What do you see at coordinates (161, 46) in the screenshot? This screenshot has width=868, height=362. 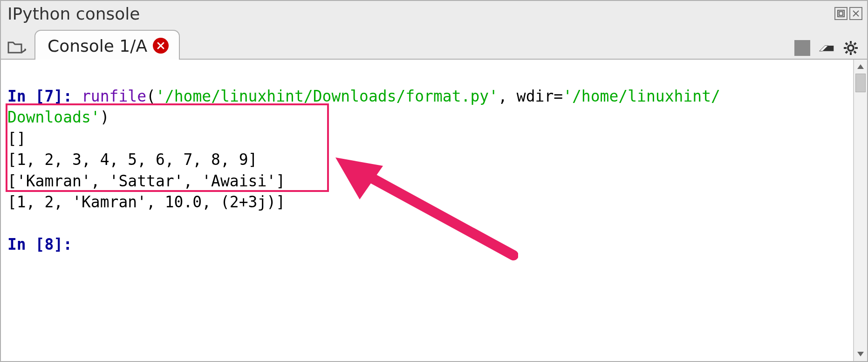 I see `close-tab-button` at bounding box center [161, 46].